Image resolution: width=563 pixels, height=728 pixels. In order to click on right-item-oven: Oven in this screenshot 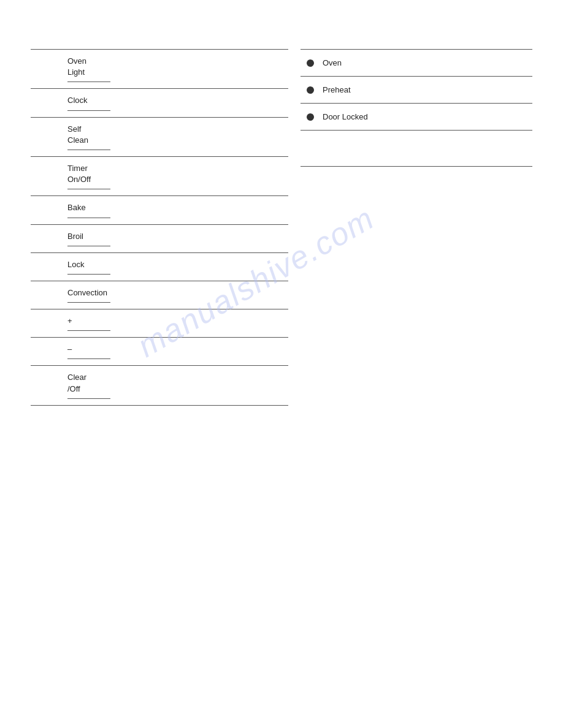, I will do `click(416, 63)`.